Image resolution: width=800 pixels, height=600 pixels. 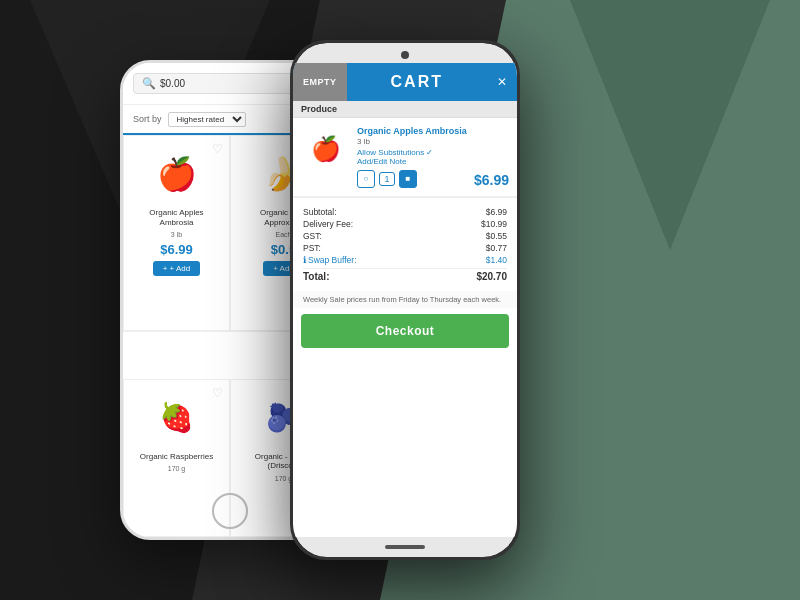 I want to click on swap-value: $1.40, so click(x=496, y=260).